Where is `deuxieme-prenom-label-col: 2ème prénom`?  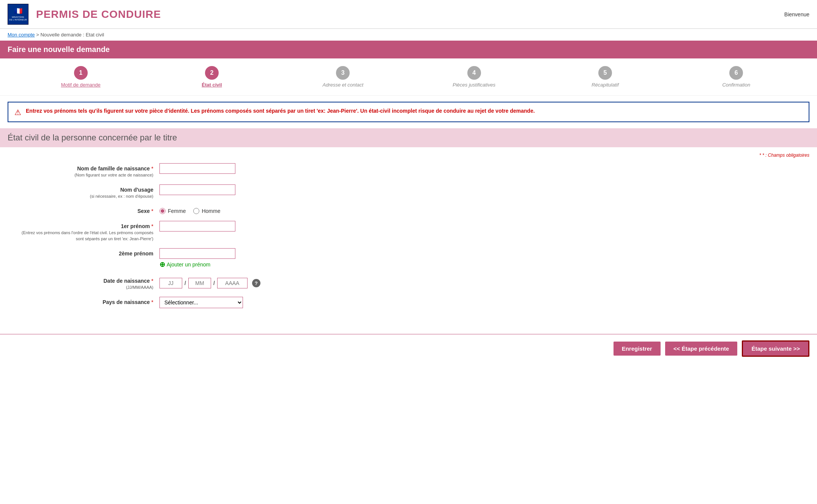
deuxieme-prenom-label-col: 2ème prénom is located at coordinates (87, 252).